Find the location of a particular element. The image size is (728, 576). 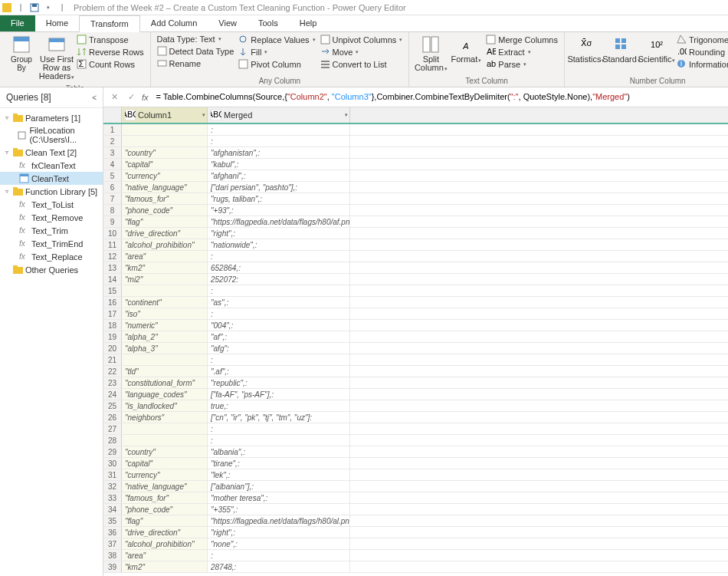

replace-values-button: Replace Values▾ is located at coordinates (277, 40).